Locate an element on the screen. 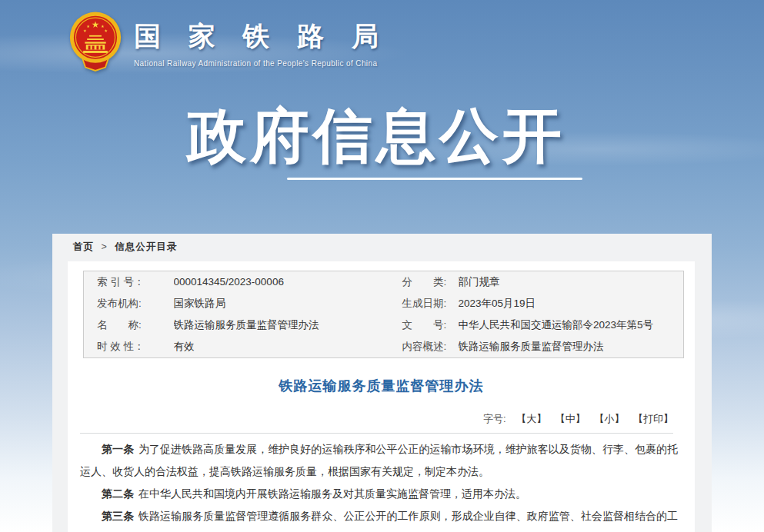  site-header-logo: 国 家 铁 路 局 National Railway Administratio… is located at coordinates (228, 42).